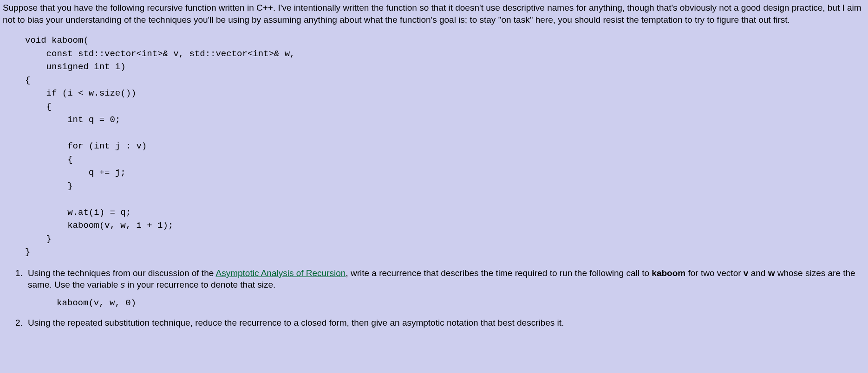  I want to click on q1-kaboom: kaboom, so click(669, 273).